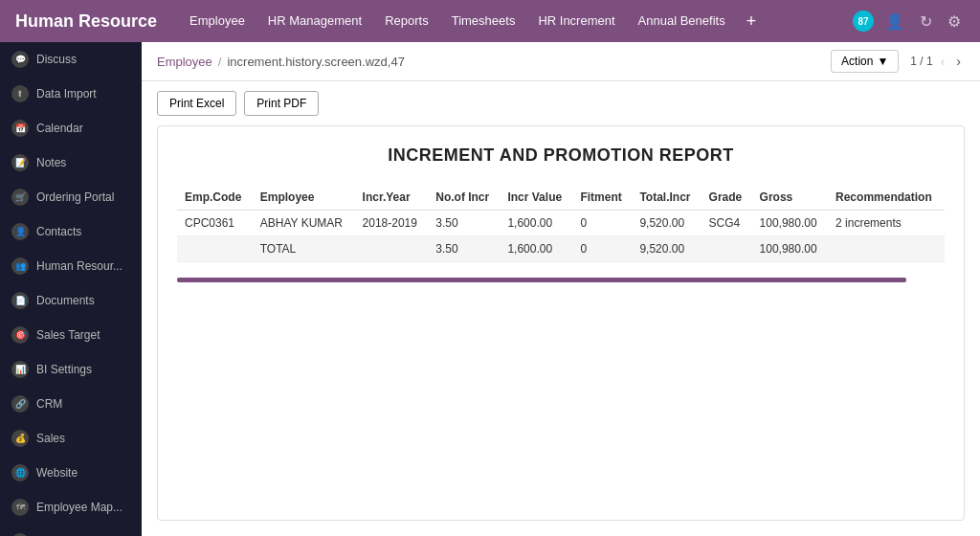  What do you see at coordinates (71, 438) in the screenshot?
I see `sidebar-item-sales: 💰 Sales` at bounding box center [71, 438].